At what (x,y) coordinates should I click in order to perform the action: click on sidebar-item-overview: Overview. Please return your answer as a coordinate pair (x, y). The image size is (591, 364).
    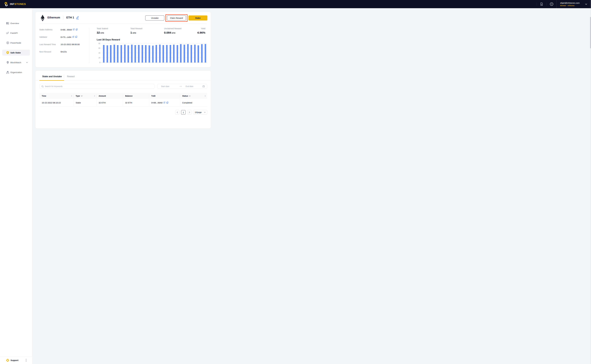
    Looking at the image, I should click on (16, 23).